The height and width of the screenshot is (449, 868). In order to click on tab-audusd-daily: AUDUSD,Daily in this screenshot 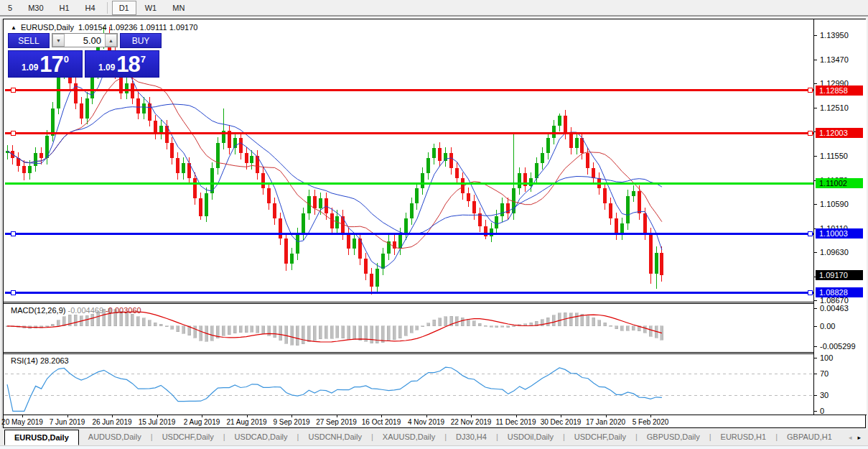, I will do `click(115, 438)`.